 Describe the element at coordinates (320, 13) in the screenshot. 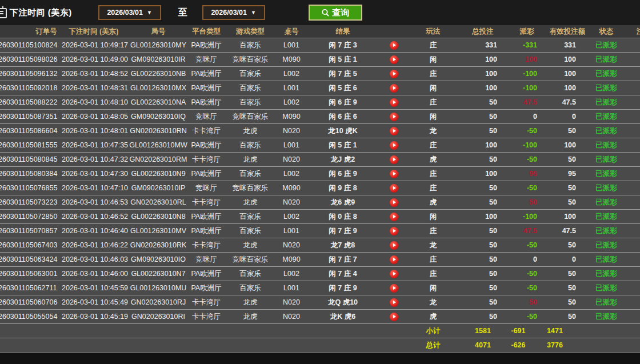

I see `query-toolbar: 下注时间 (美东) 2026/03/01 ▼ 至 2026/03/01 ▼ 查询` at that location.